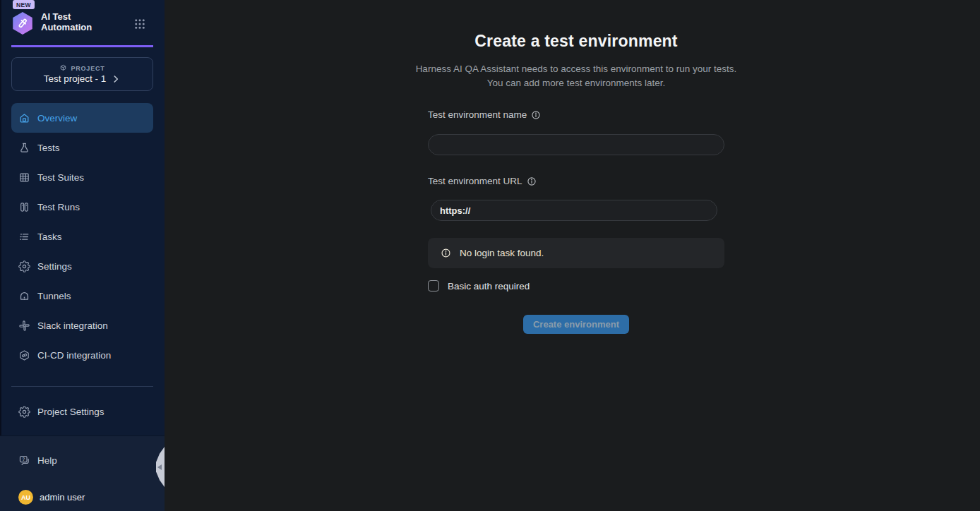  I want to click on nav-label: Test Suites, so click(61, 178).